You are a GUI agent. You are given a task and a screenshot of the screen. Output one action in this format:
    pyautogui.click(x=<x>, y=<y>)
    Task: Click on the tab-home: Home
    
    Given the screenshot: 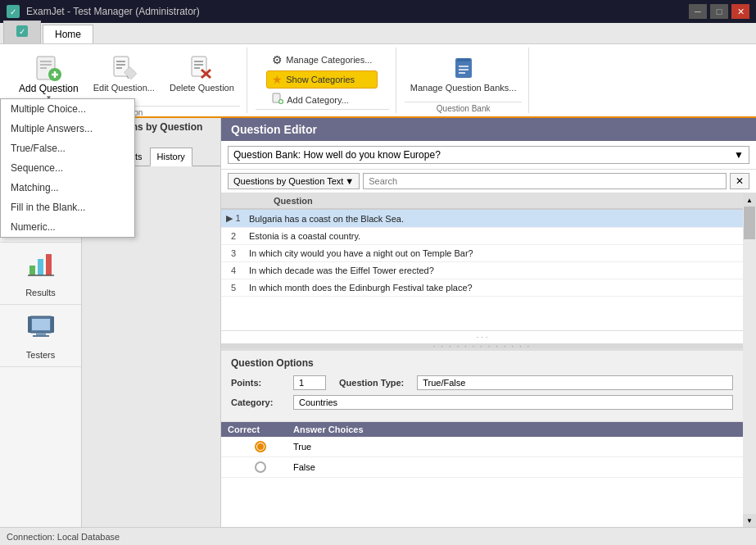 What is the action you would take?
    pyautogui.click(x=68, y=34)
    